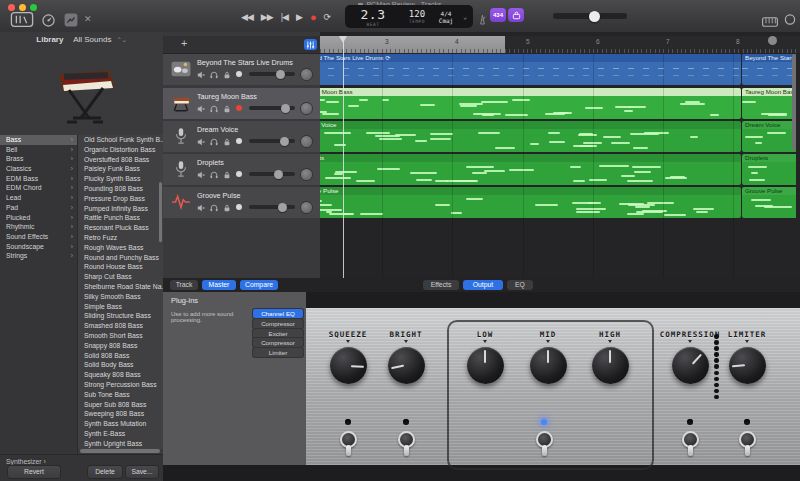 Image resolution: width=800 pixels, height=481 pixels. What do you see at coordinates (38, 188) in the screenshot?
I see `sidebar-category-edm-chord: EDM Chord›` at bounding box center [38, 188].